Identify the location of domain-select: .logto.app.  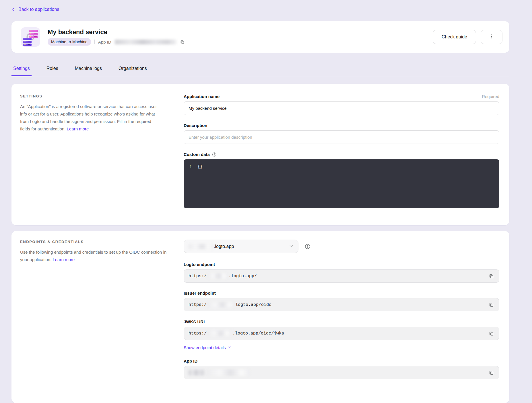
(241, 247).